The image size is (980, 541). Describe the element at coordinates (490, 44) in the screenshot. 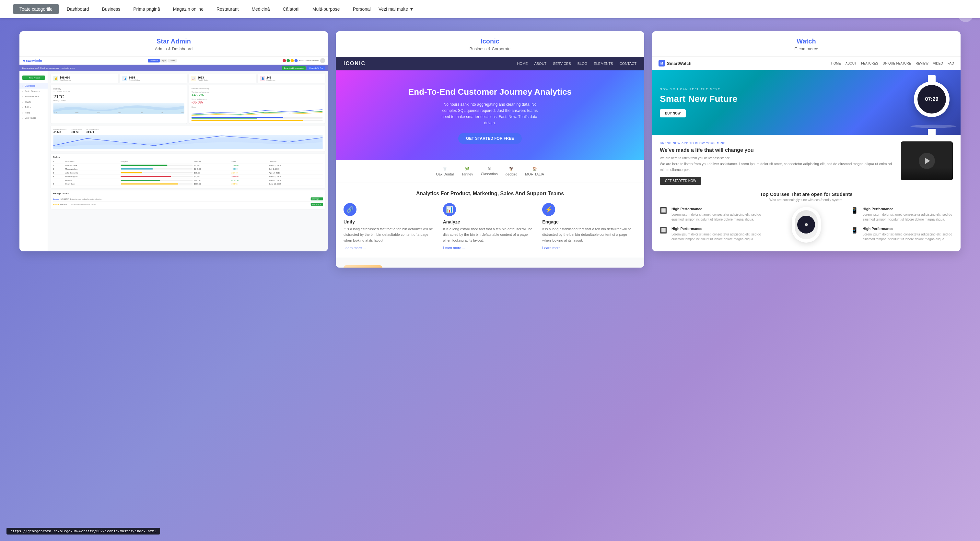

I see `card-iconic-header: Iconic Business & Corporate` at that location.